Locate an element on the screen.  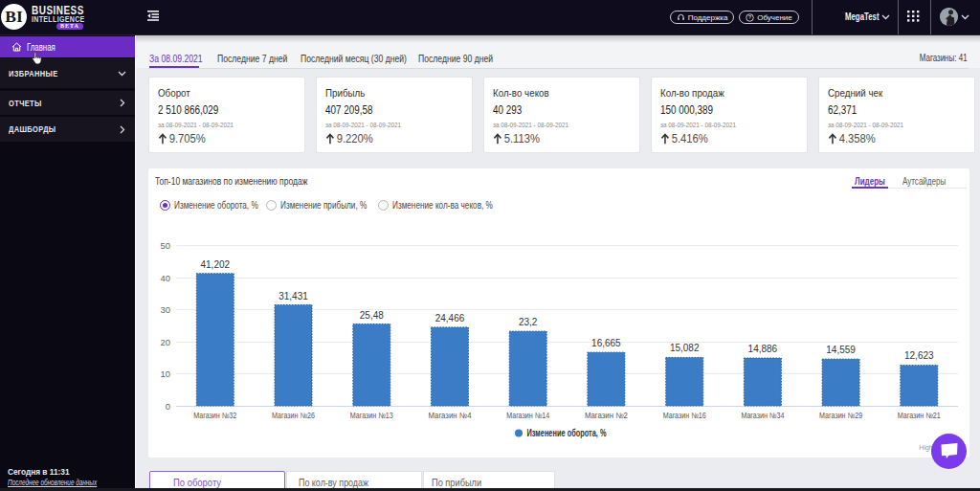
svg-text: Магазин №34 is located at coordinates (762, 415).